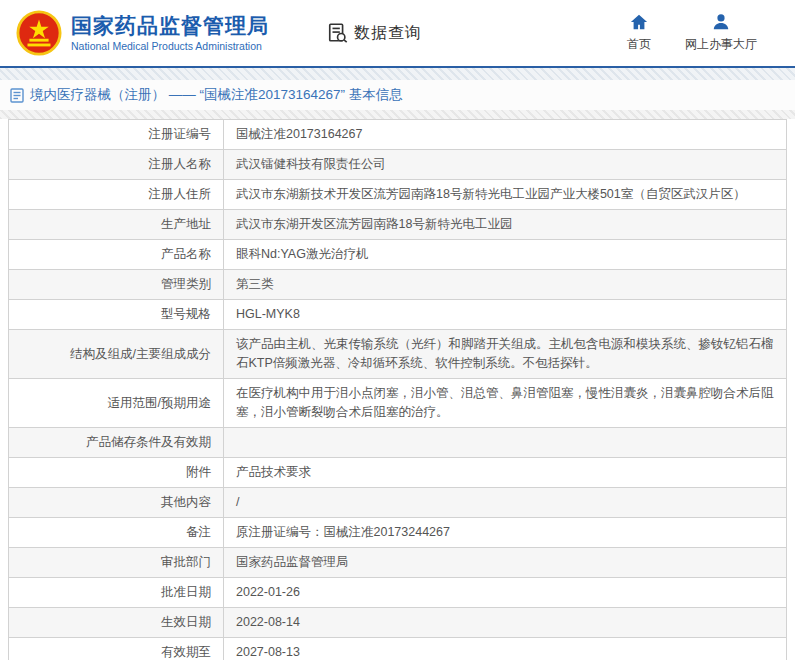 This screenshot has width=795, height=660. What do you see at coordinates (639, 22) in the screenshot?
I see `home-icon` at bounding box center [639, 22].